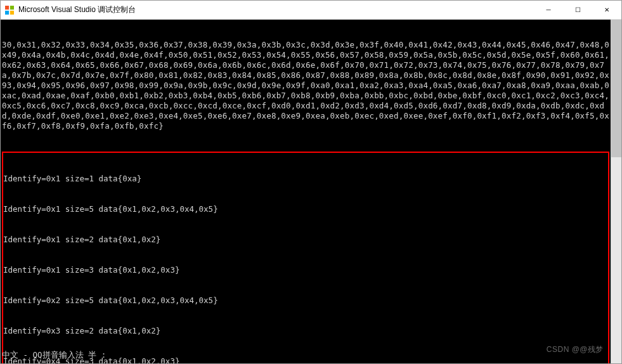 The width and height of the screenshot is (622, 364). Describe the element at coordinates (306, 179) in the screenshot. I see `output-line: Identify=0x1 size=1 data{0xa}` at that location.